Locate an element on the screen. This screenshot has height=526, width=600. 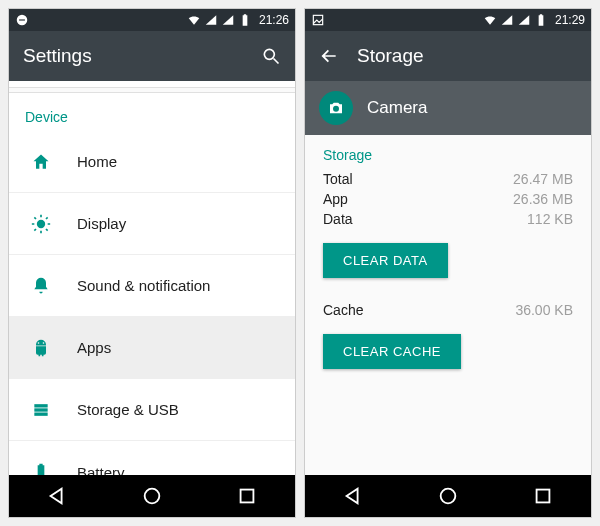
row-cache: Cache 36.00 KB is located at coordinates (448, 310).